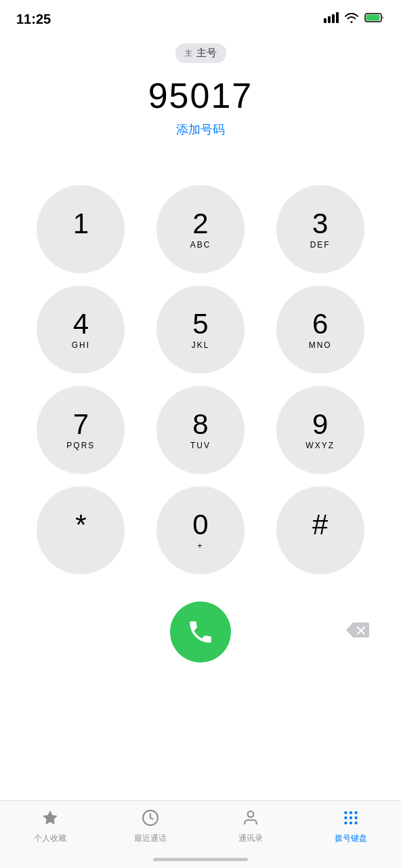  Describe the element at coordinates (200, 546) in the screenshot. I see `dial-letters-0: +` at that location.